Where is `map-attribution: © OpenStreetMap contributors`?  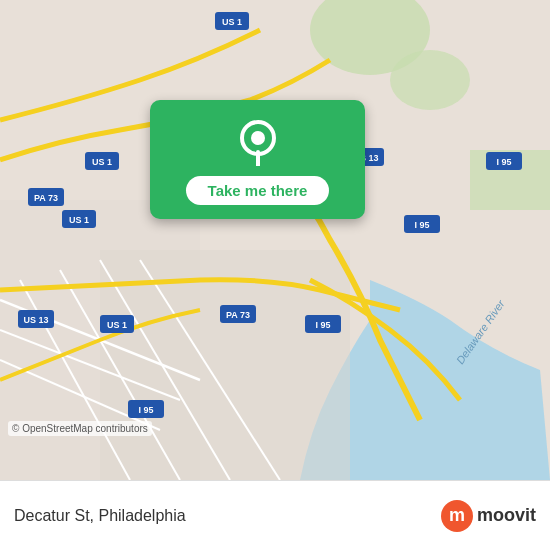
map-attribution: © OpenStreetMap contributors is located at coordinates (80, 428).